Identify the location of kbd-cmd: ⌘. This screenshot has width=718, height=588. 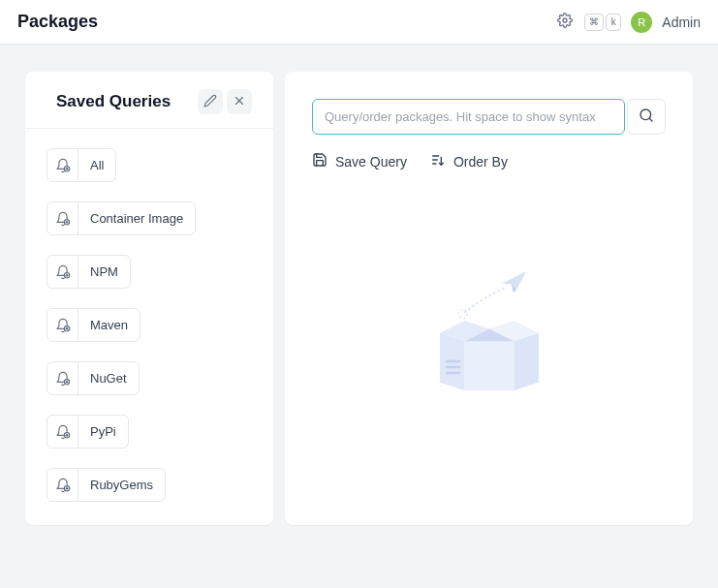
(594, 22).